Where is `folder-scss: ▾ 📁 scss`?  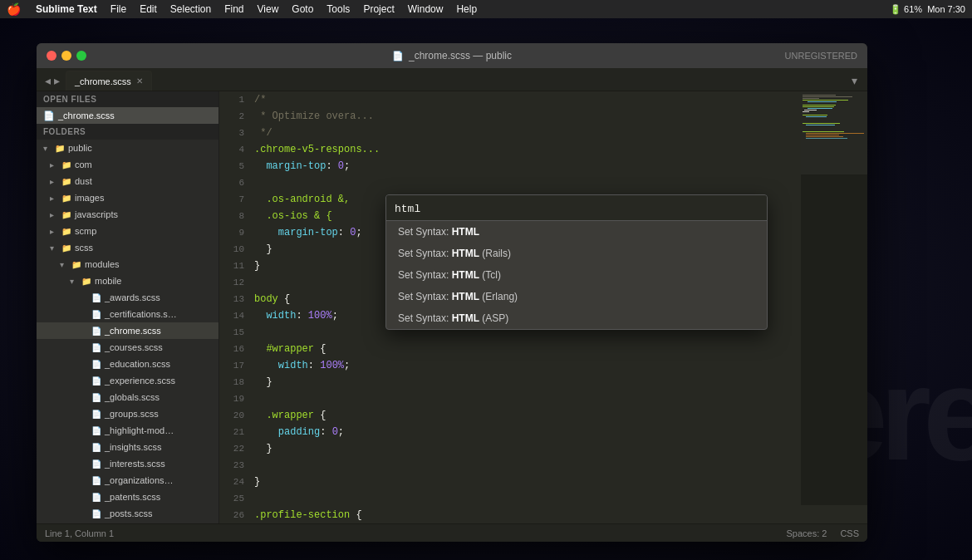
folder-scss: ▾ 📁 scss is located at coordinates (128, 248).